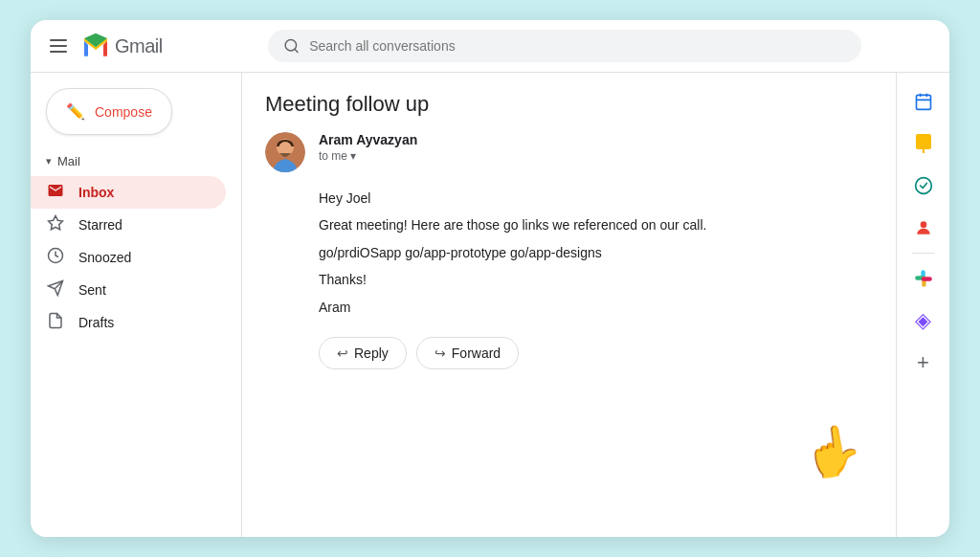 The width and height of the screenshot is (980, 557). I want to click on sidebar-item-starred: Starred, so click(128, 225).